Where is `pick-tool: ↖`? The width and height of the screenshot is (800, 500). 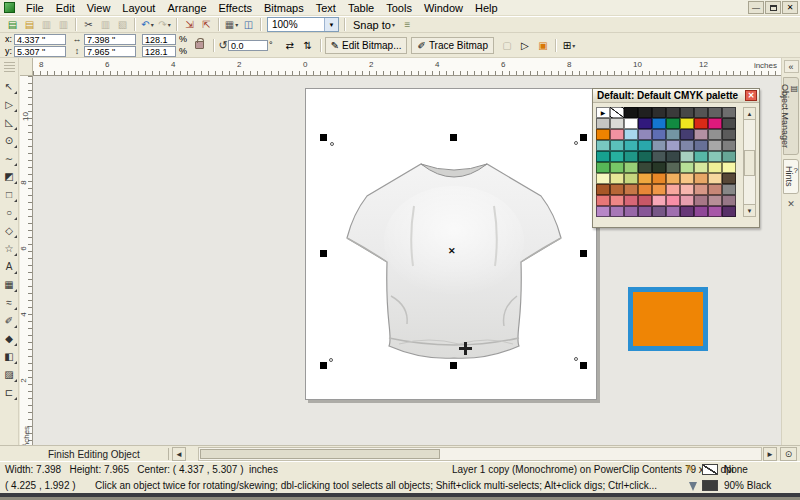
pick-tool: ↖ is located at coordinates (10, 86).